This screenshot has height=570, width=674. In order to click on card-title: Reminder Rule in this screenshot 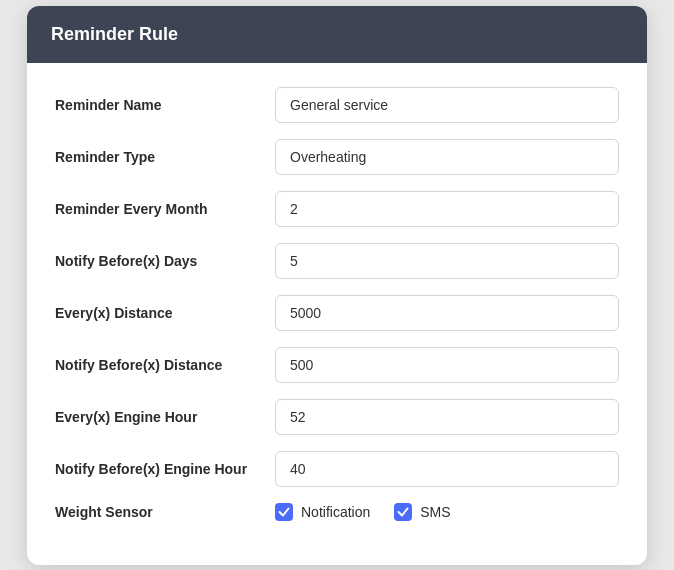, I will do `click(114, 34)`.